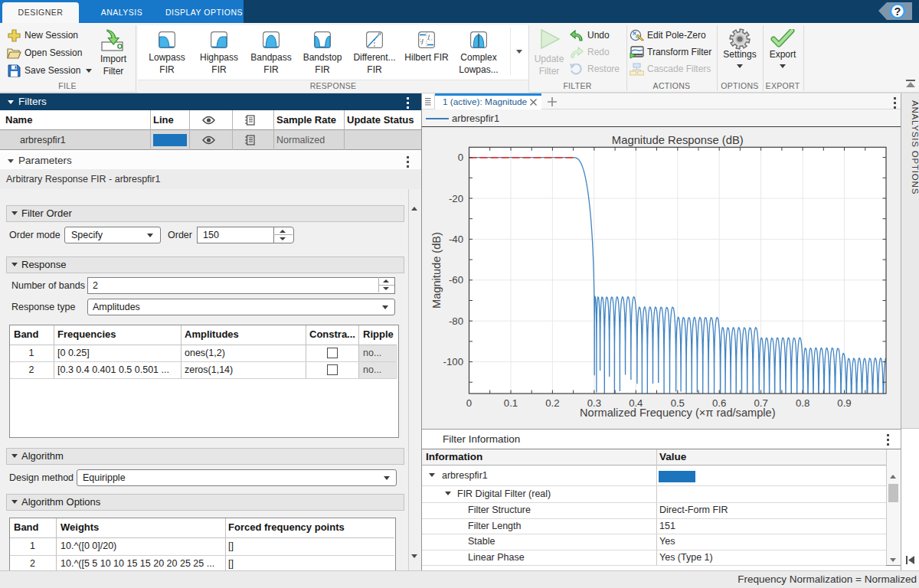  Describe the element at coordinates (456, 199) in the screenshot. I see `svg-text: -20` at that location.